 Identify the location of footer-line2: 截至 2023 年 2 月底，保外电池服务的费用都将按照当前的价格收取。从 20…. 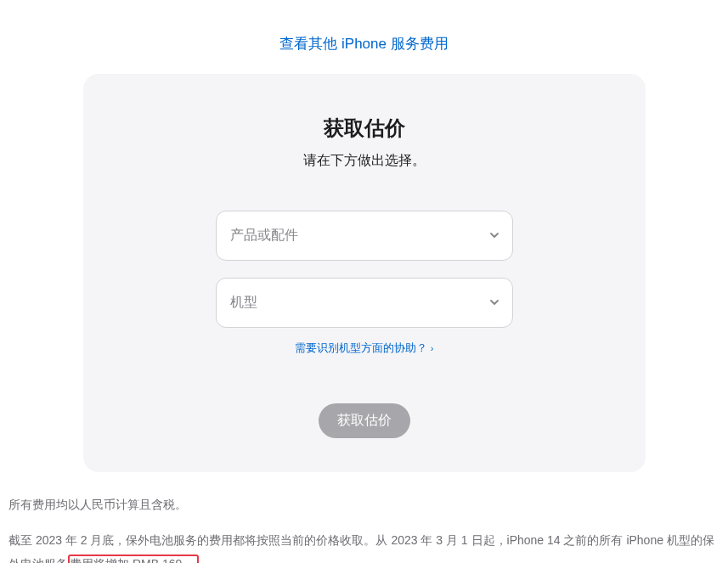
(364, 545).